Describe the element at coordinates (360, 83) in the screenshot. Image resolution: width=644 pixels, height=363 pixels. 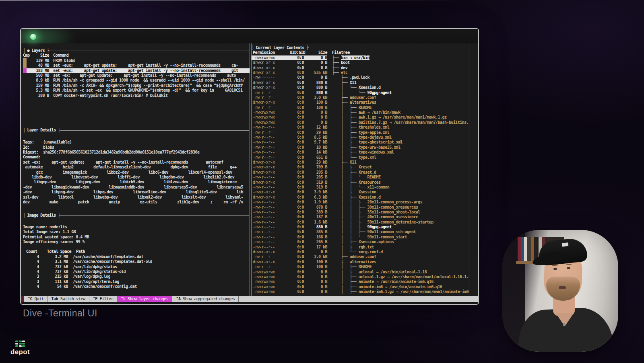
I see `file-row: drwxr-xr-x0:0880 B ├── X11` at that location.